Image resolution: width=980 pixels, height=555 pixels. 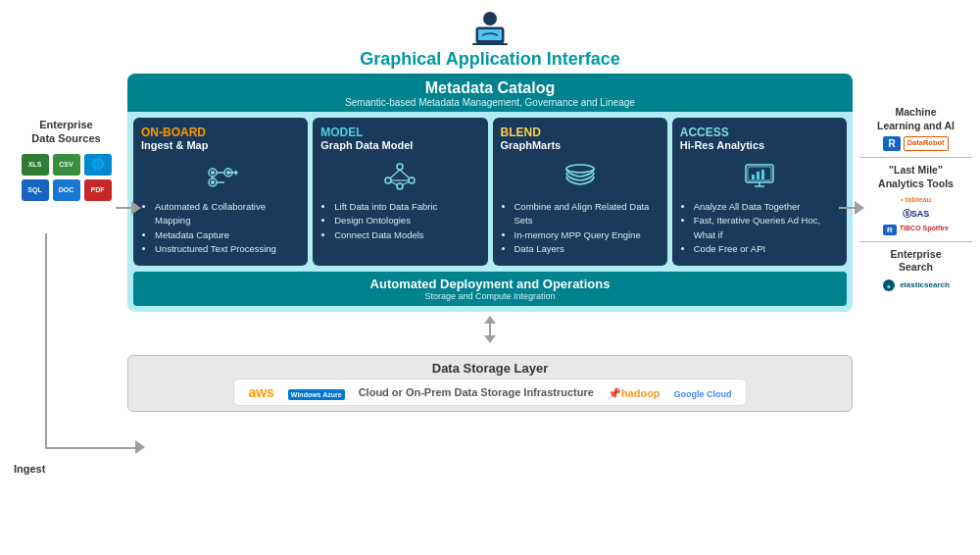 What do you see at coordinates (760, 176) in the screenshot?
I see `analytics-icon` at bounding box center [760, 176].